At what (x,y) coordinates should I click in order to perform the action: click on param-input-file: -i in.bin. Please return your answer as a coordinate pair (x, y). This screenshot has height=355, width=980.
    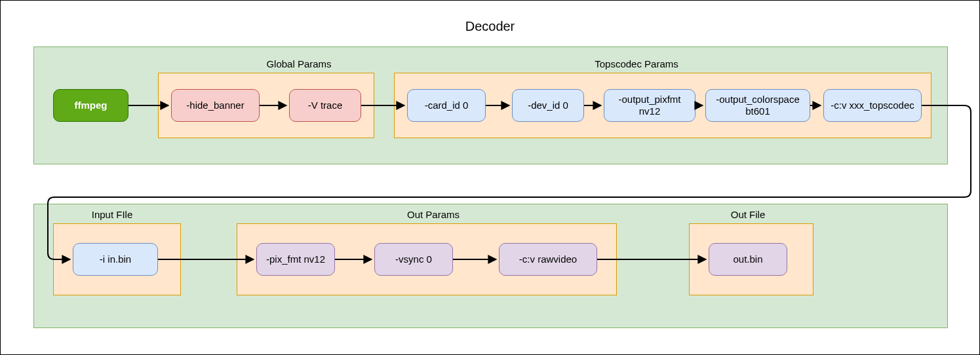
    Looking at the image, I should click on (115, 259).